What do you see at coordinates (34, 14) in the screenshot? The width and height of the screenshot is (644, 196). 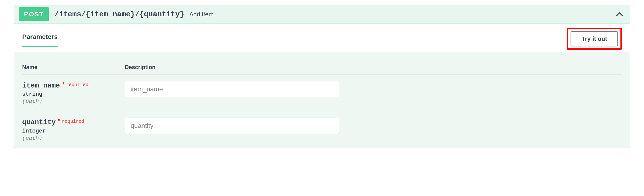 I see `http-method-badge: POST` at bounding box center [34, 14].